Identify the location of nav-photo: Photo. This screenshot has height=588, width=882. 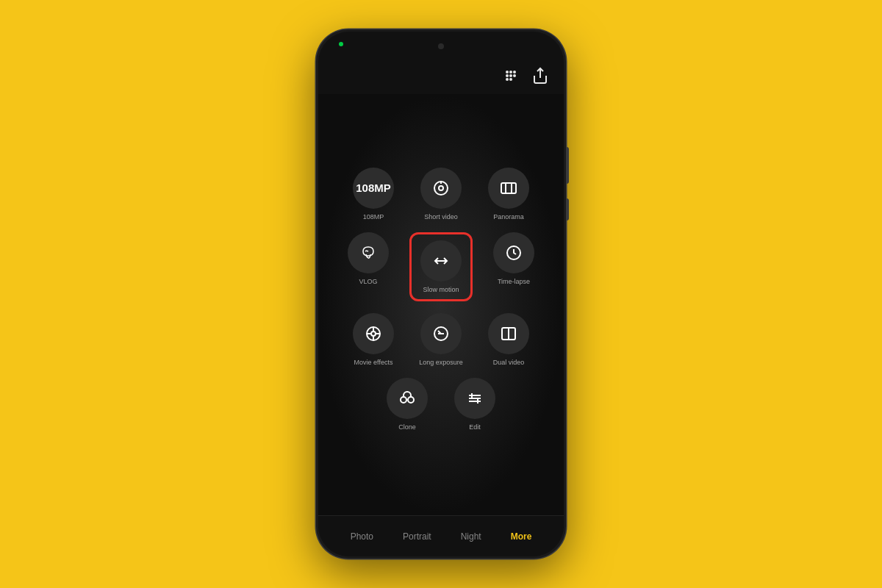
(362, 537).